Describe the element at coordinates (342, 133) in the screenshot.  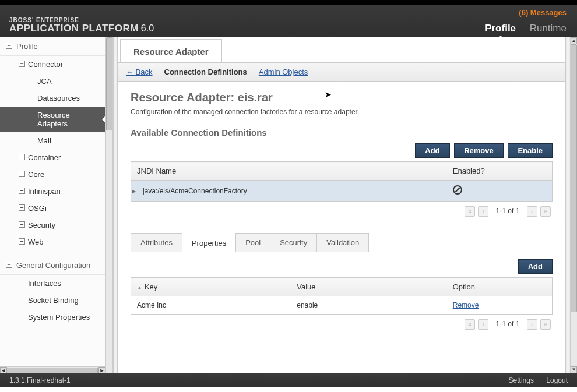
I see `section-title: Available Connection Definitions` at that location.